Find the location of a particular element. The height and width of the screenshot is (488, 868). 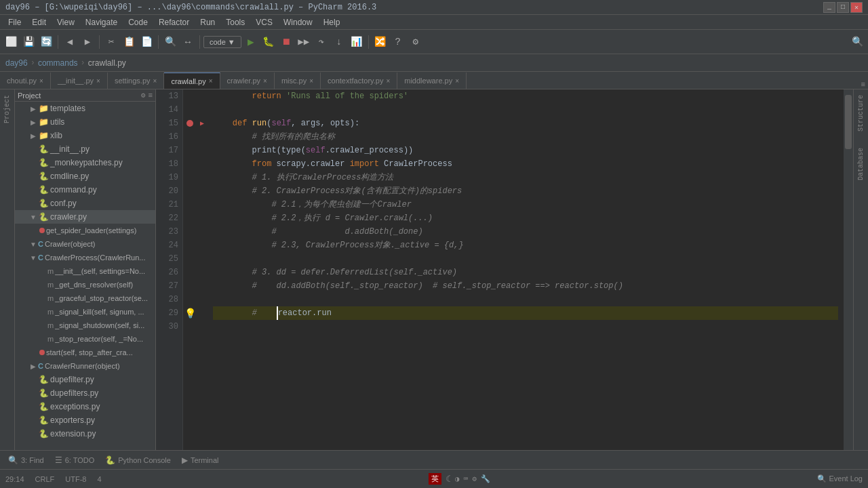

tab-contextfactory: contextfactory.py × is located at coordinates (359, 81).